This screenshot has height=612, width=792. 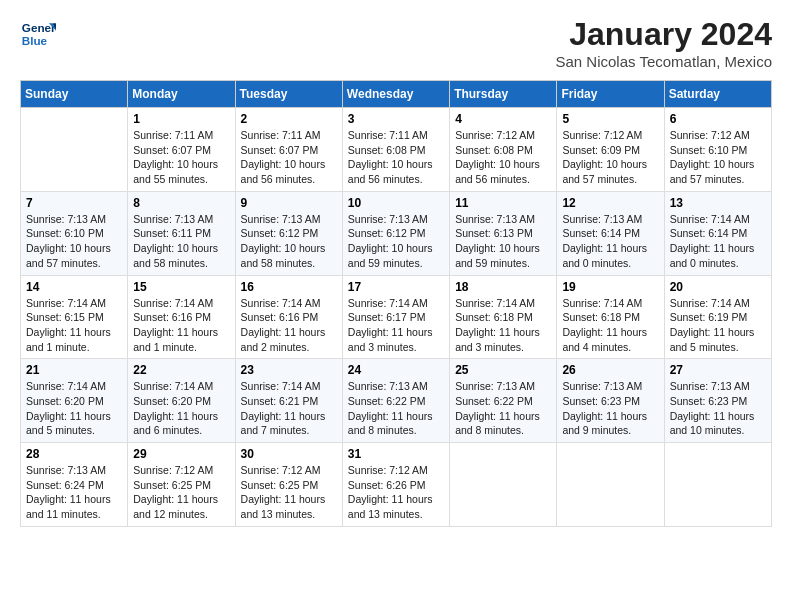 I want to click on page-header: General Blue January 2024 San Nicolas Te…, so click(x=396, y=43).